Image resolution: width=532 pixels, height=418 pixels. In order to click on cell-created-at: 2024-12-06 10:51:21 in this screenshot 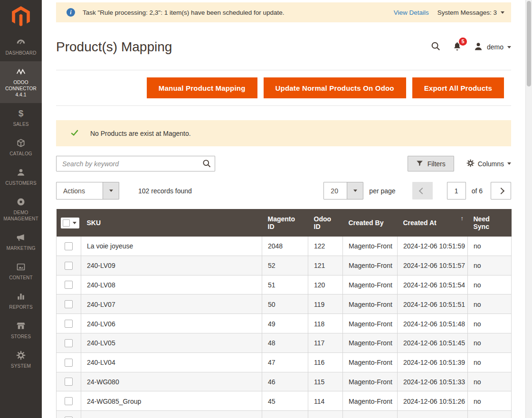, I will do `click(433, 414)`.